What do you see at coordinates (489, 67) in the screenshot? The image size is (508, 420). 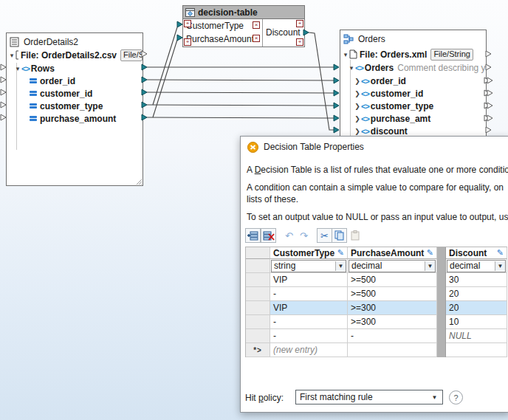 I see `orders-output-port-root` at bounding box center [489, 67].